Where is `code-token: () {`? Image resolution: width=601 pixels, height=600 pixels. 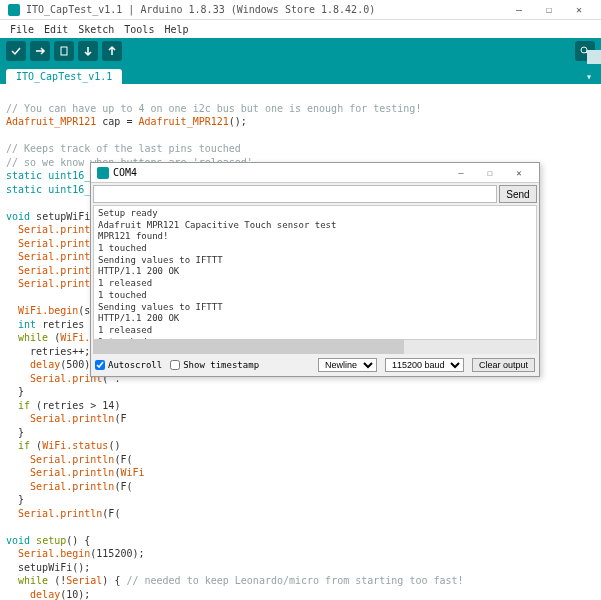
code-token: () { is located at coordinates (78, 540).